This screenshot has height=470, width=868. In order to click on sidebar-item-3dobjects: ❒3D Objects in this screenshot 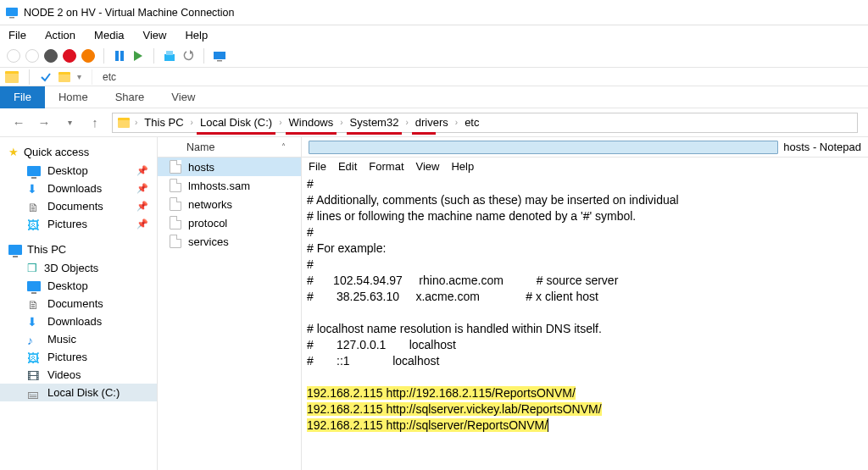, I will do `click(78, 268)`.